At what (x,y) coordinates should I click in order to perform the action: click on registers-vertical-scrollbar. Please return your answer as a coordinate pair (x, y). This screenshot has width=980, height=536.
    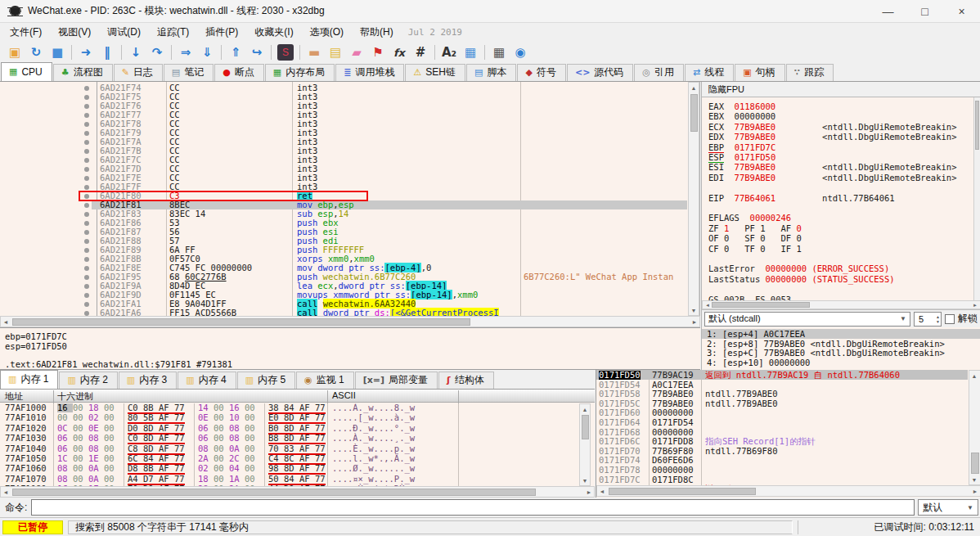
    Looking at the image, I should click on (977, 200).